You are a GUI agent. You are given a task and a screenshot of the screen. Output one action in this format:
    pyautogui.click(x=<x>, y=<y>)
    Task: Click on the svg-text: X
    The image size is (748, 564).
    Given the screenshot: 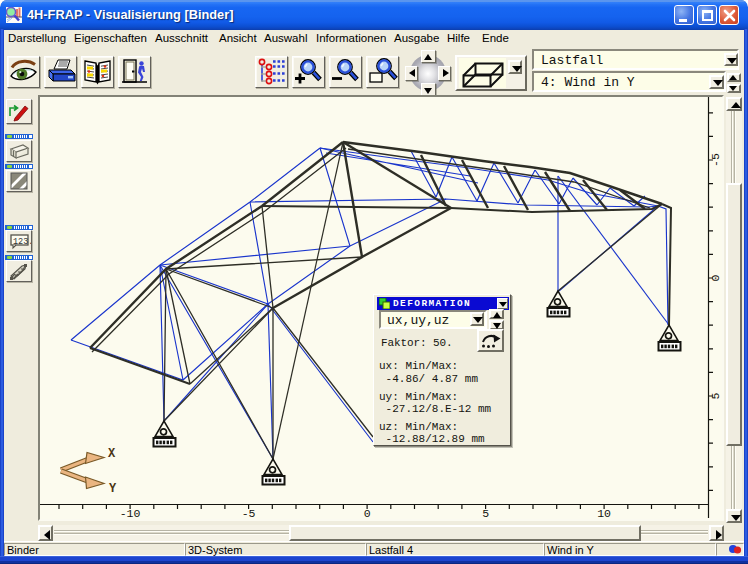 What is the action you would take?
    pyautogui.click(x=112, y=454)
    